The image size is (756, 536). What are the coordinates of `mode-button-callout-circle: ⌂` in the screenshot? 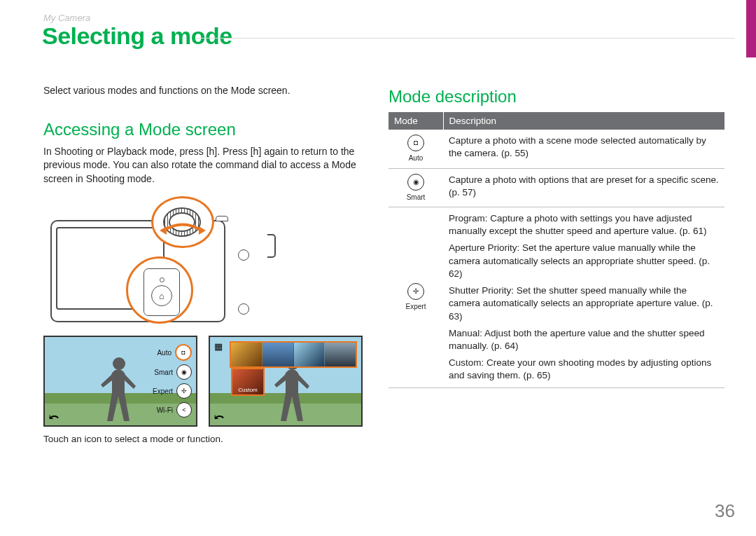 It's located at (160, 290).